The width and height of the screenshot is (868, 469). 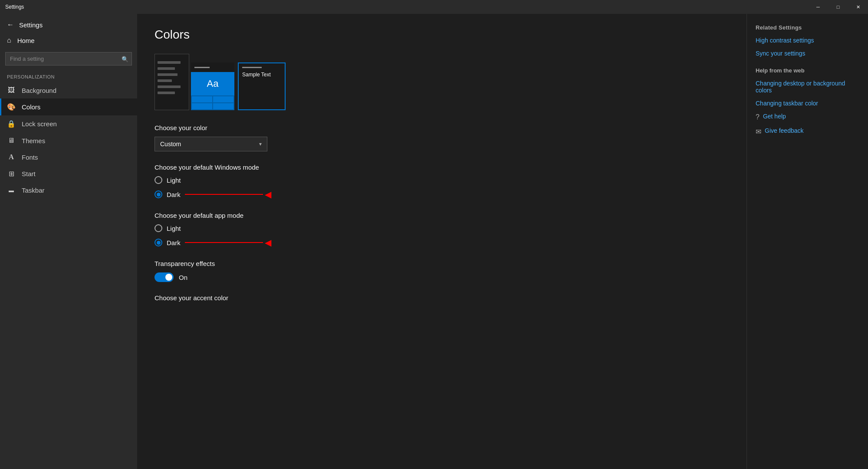 I want to click on give-feedback-icon: ✉, so click(x=759, y=132).